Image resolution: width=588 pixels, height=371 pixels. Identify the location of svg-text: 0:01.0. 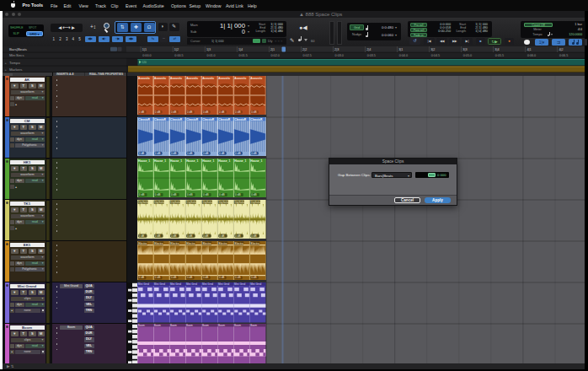
(211, 56).